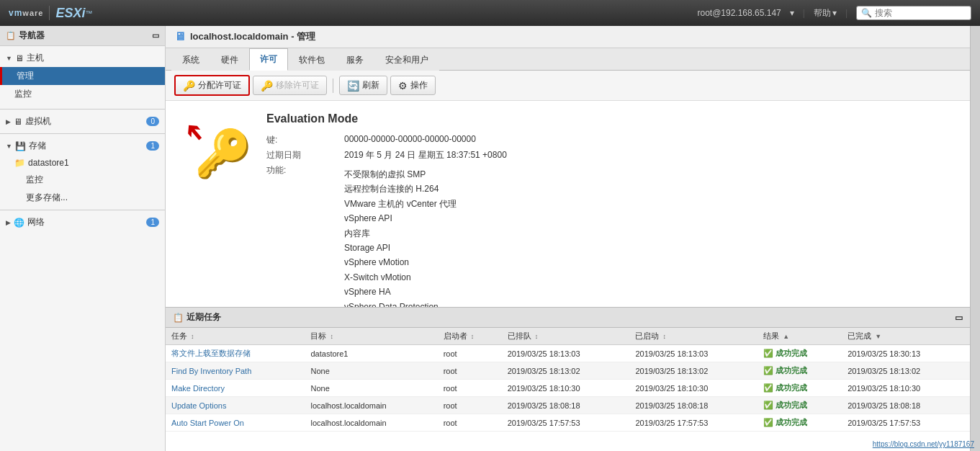 The height and width of the screenshot is (451, 980). What do you see at coordinates (23, 94) in the screenshot?
I see `sidebar-label-monitor: 监控` at bounding box center [23, 94].